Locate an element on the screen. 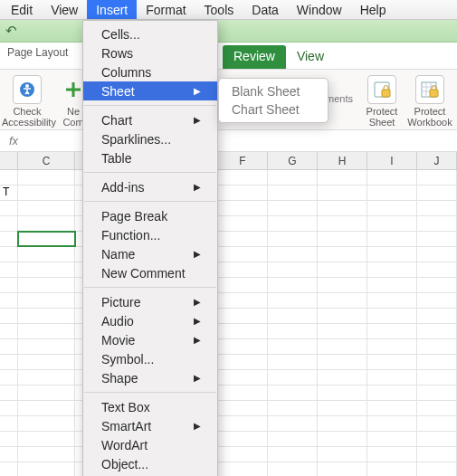  tab-review: Review is located at coordinates (254, 57).